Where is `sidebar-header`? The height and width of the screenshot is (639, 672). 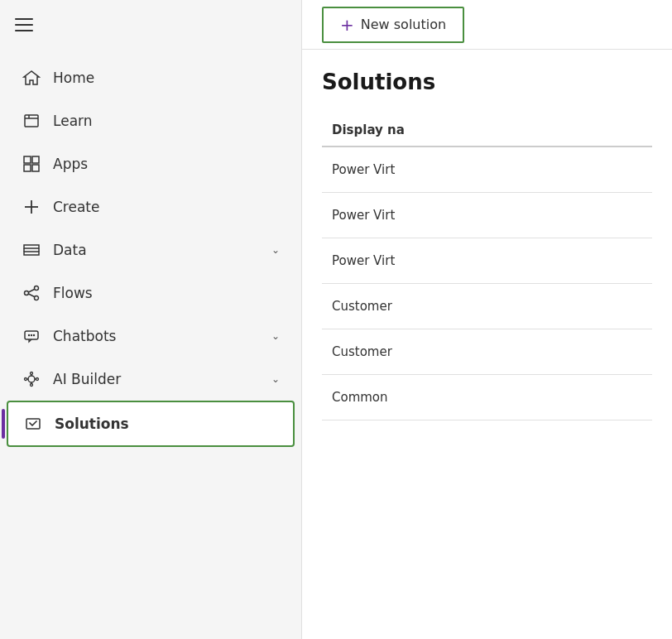
sidebar-header is located at coordinates (151, 25).